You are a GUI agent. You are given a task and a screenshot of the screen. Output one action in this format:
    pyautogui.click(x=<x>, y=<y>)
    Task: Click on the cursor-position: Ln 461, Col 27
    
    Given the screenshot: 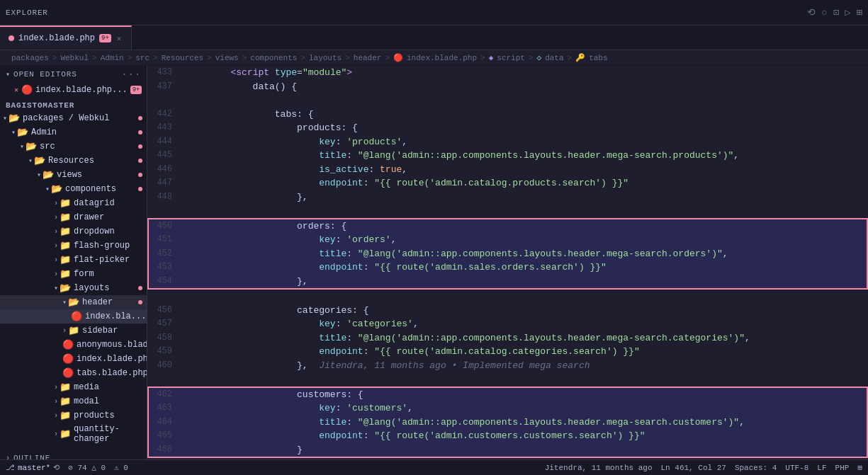 What is the action you would take?
    pyautogui.click(x=694, y=468)
    